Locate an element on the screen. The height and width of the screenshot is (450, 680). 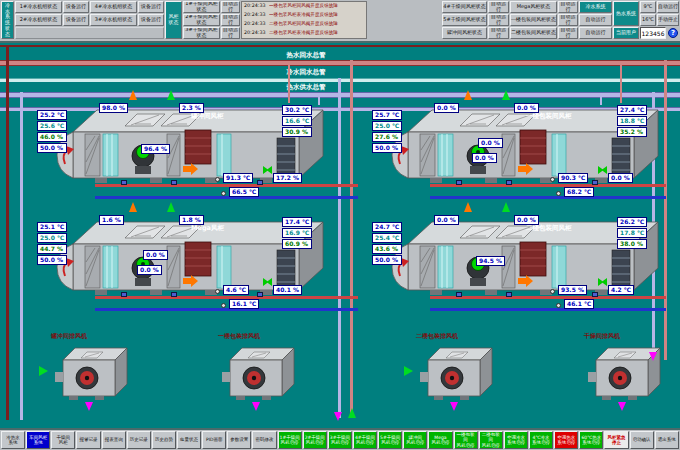
riser-right-hot is located at coordinates (666, 210).